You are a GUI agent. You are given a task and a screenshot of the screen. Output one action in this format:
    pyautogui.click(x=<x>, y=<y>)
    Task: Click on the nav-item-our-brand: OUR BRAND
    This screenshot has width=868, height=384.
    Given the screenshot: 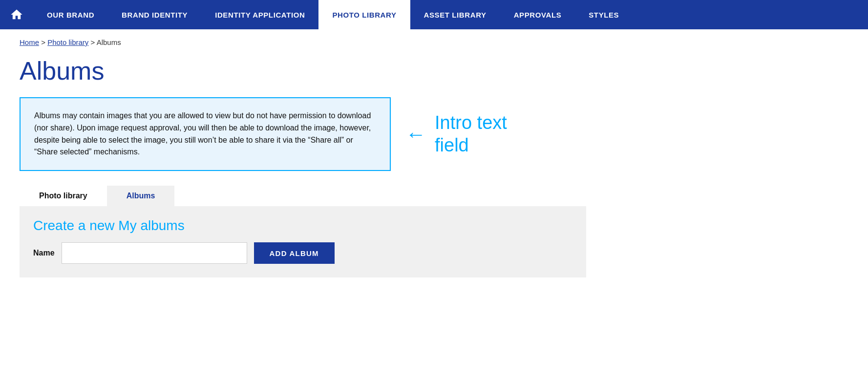 What is the action you would take?
    pyautogui.click(x=70, y=15)
    